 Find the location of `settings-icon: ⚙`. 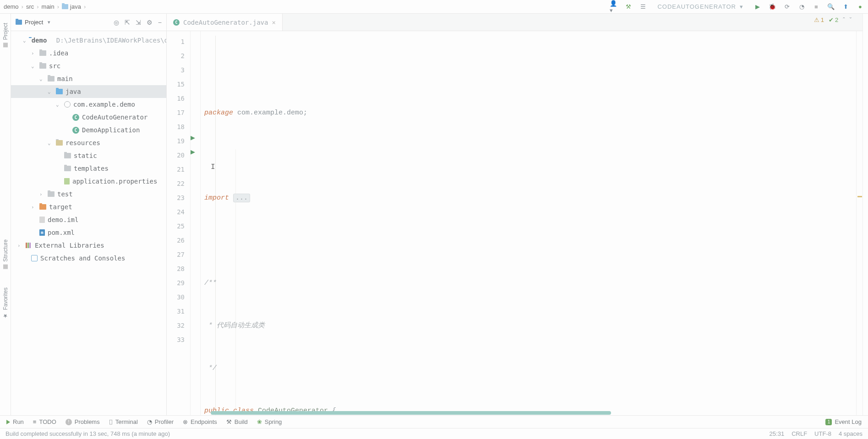

settings-icon: ⚙ is located at coordinates (149, 22).